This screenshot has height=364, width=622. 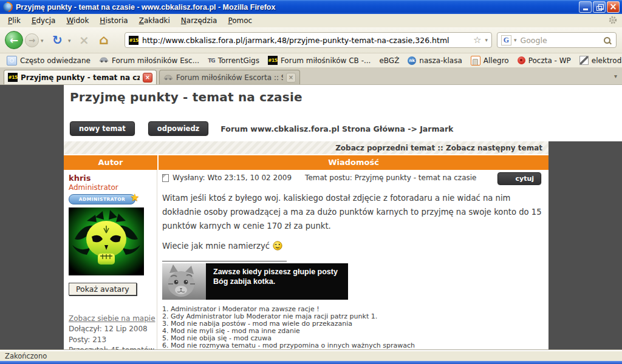 I want to click on reply-button: odpowiedz, so click(x=179, y=129).